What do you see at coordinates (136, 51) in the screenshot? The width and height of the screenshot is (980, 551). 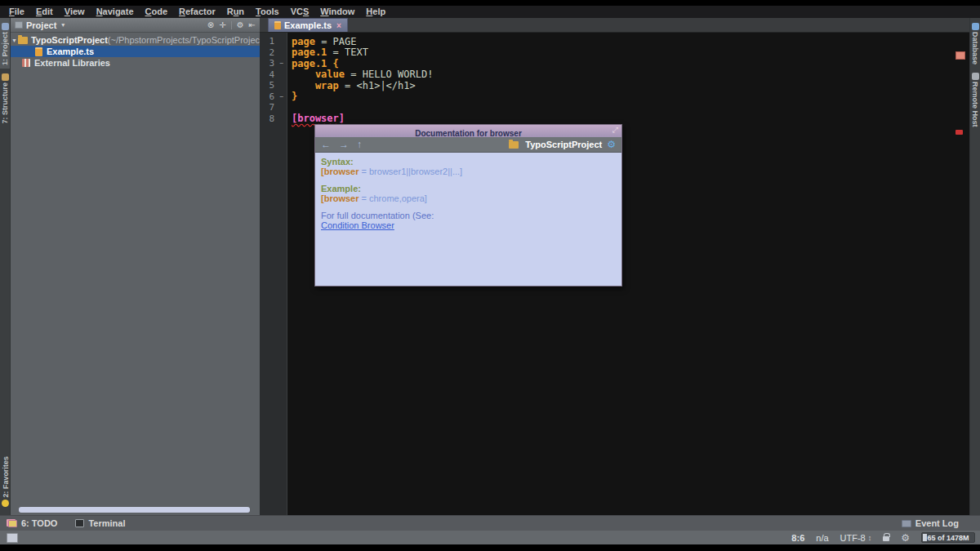 I see `project-tree: ▼ TypoScriptProject (~/PhpstormProjects/…` at bounding box center [136, 51].